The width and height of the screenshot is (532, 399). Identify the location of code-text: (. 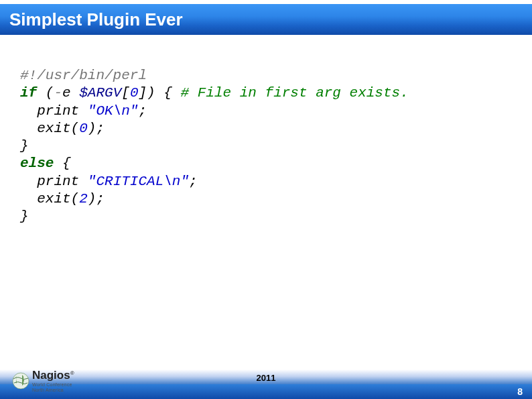
(46, 93).